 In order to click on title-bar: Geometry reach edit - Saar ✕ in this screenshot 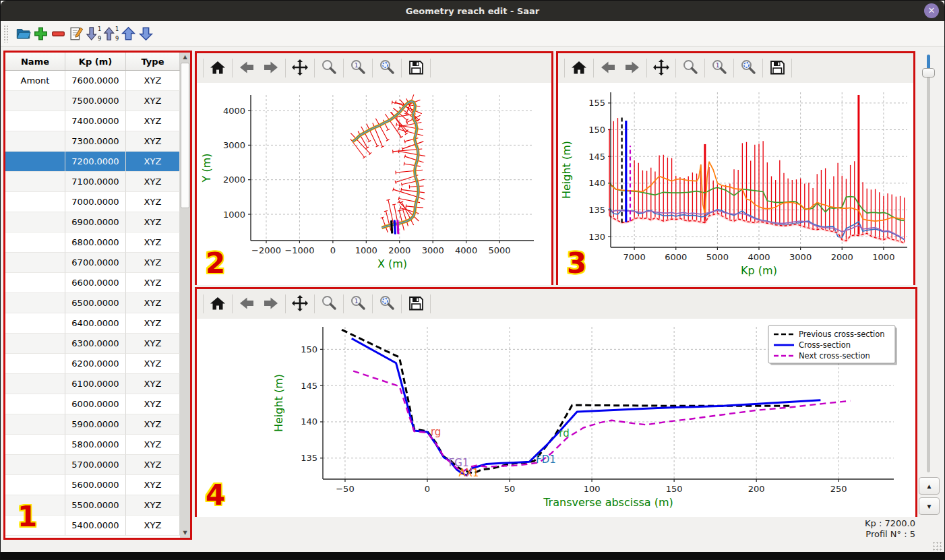, I will do `click(472, 11)`.